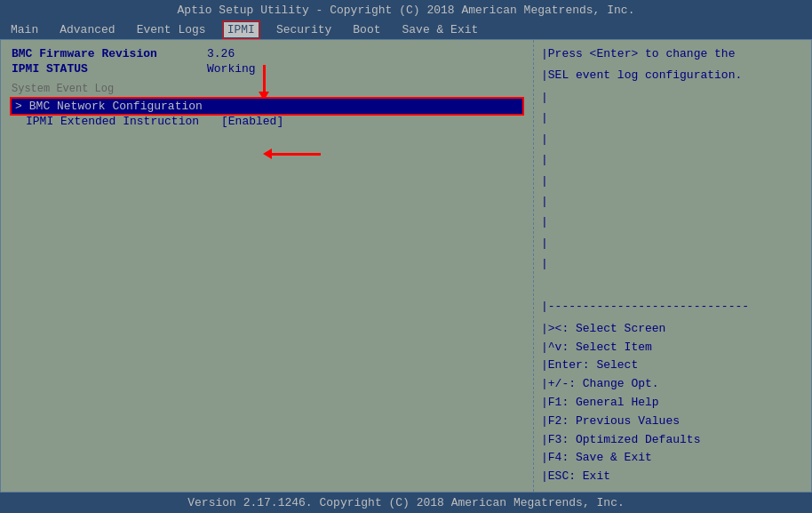 Image resolution: width=812 pixels, height=513 pixels. What do you see at coordinates (220, 53) in the screenshot?
I see `bmc-firmware-value: 3.26` at bounding box center [220, 53].